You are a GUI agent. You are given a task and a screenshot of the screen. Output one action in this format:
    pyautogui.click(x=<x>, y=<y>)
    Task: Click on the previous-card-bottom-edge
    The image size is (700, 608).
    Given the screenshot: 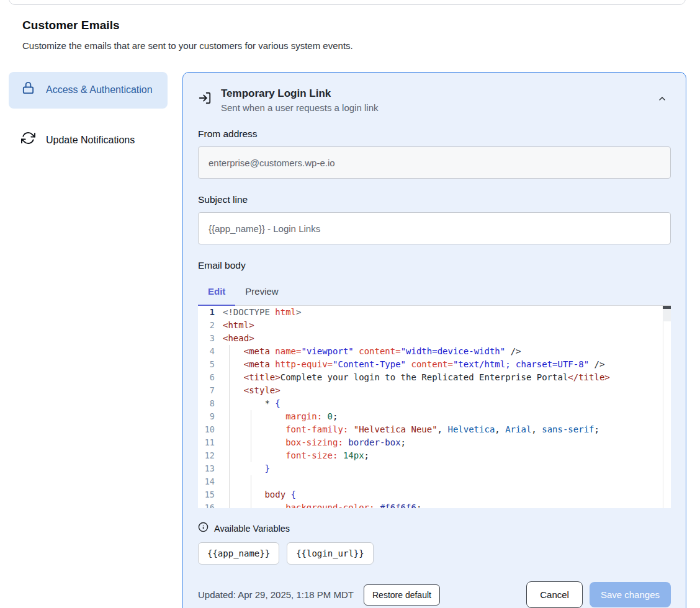 What is the action you would take?
    pyautogui.click(x=348, y=2)
    